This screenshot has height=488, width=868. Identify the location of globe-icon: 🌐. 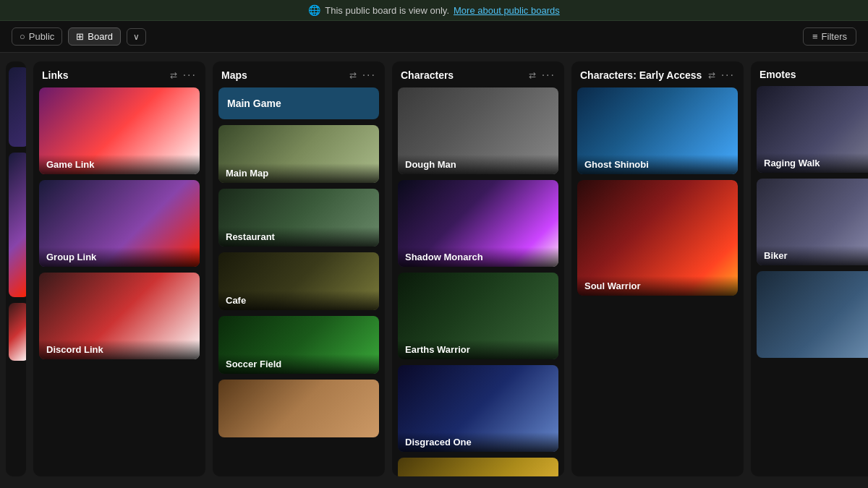
(314, 10).